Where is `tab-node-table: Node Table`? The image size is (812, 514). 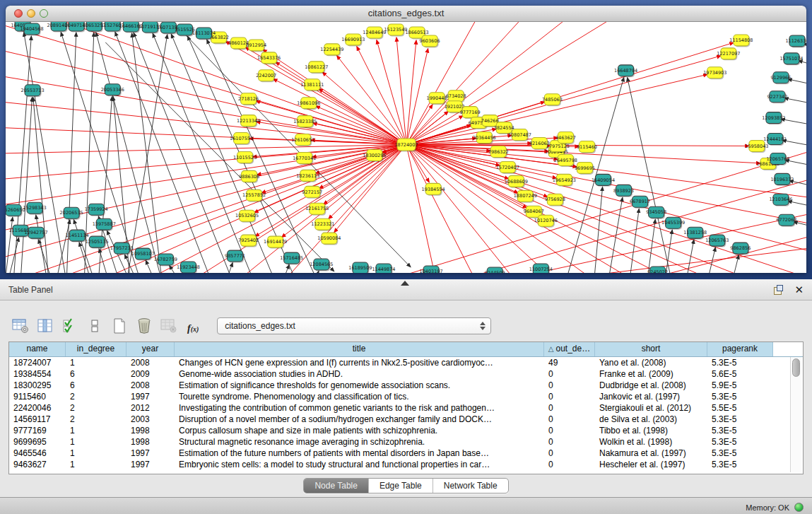 tab-node-table: Node Table is located at coordinates (336, 486).